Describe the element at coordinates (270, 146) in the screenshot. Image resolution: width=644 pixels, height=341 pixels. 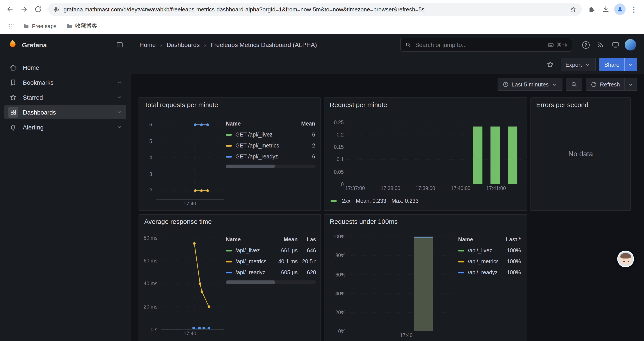
I see `legend-row: GET /api/_metrics 2` at that location.